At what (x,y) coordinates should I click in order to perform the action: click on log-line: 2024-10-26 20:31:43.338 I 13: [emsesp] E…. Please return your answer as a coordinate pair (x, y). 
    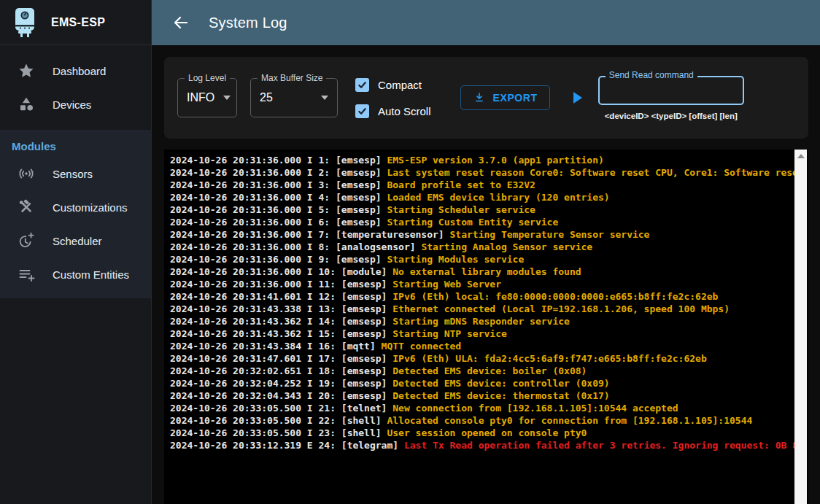
    Looking at the image, I should click on (480, 309).